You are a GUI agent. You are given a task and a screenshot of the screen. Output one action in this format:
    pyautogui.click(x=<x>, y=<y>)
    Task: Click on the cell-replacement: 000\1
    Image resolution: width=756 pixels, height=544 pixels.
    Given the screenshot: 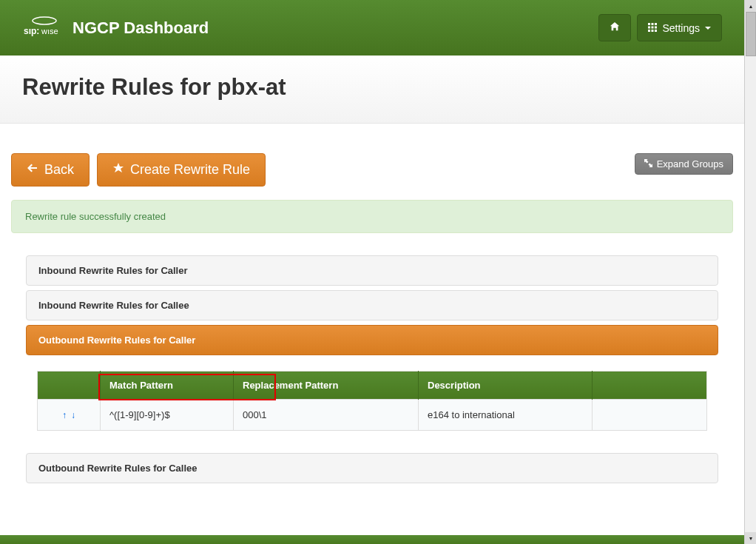 What is the action you would take?
    pyautogui.click(x=326, y=415)
    